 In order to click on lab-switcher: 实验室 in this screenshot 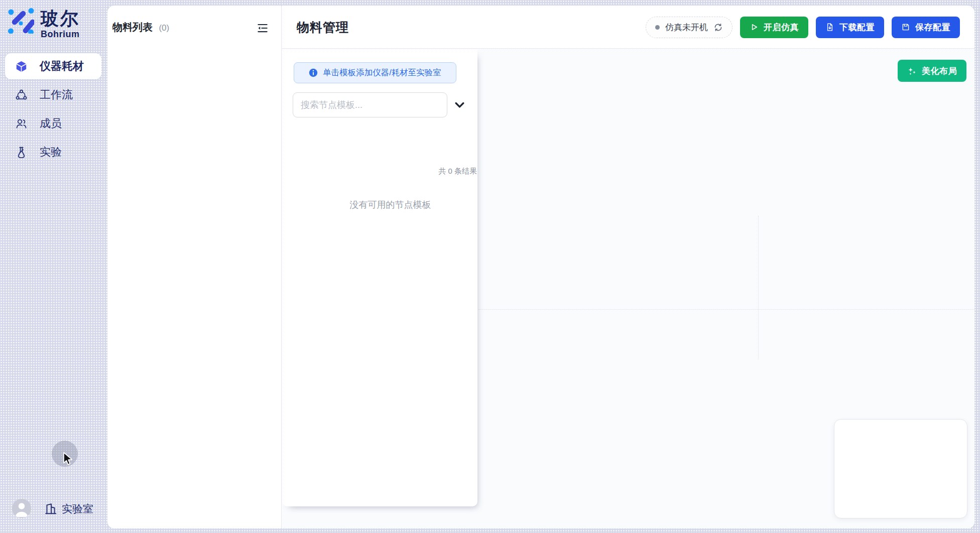, I will do `click(69, 509)`.